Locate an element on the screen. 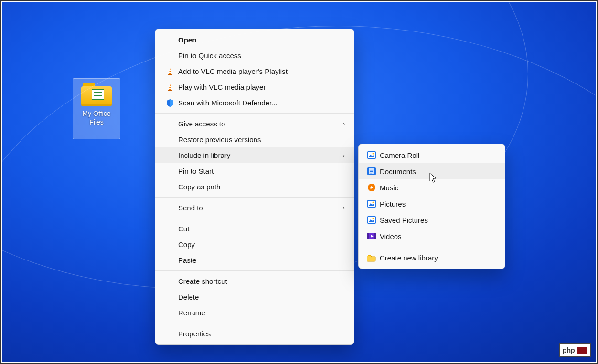 Image resolution: width=598 pixels, height=364 pixels. menu-item-copy-as-path: Copy as path is located at coordinates (255, 187).